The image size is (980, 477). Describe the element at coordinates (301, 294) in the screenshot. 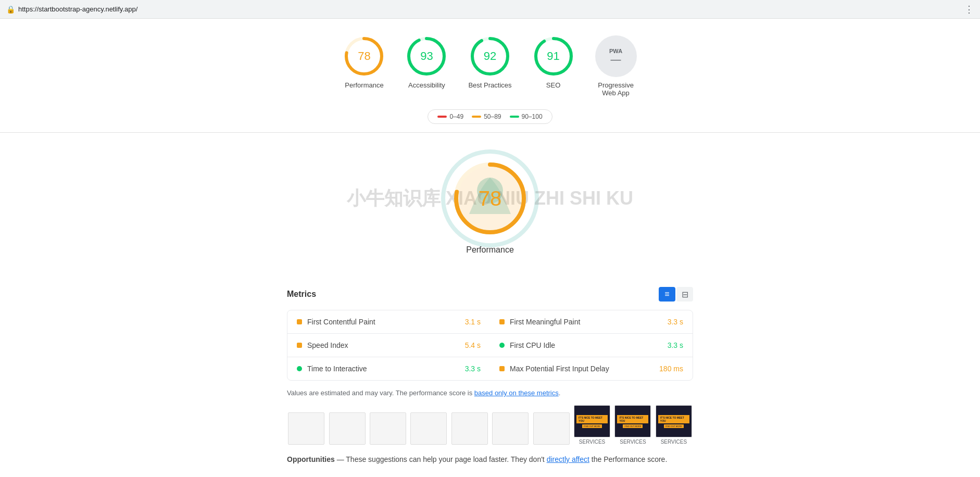

I see `metrics-title: Metrics` at that location.